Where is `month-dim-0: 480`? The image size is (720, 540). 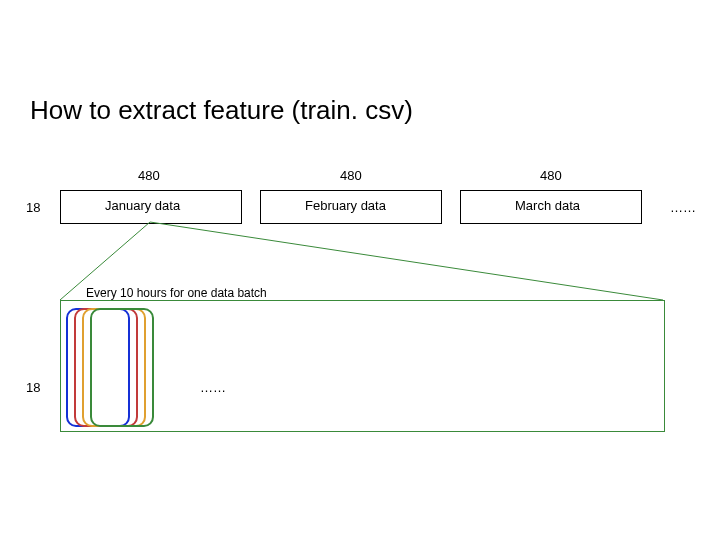 month-dim-0: 480 is located at coordinates (149, 176).